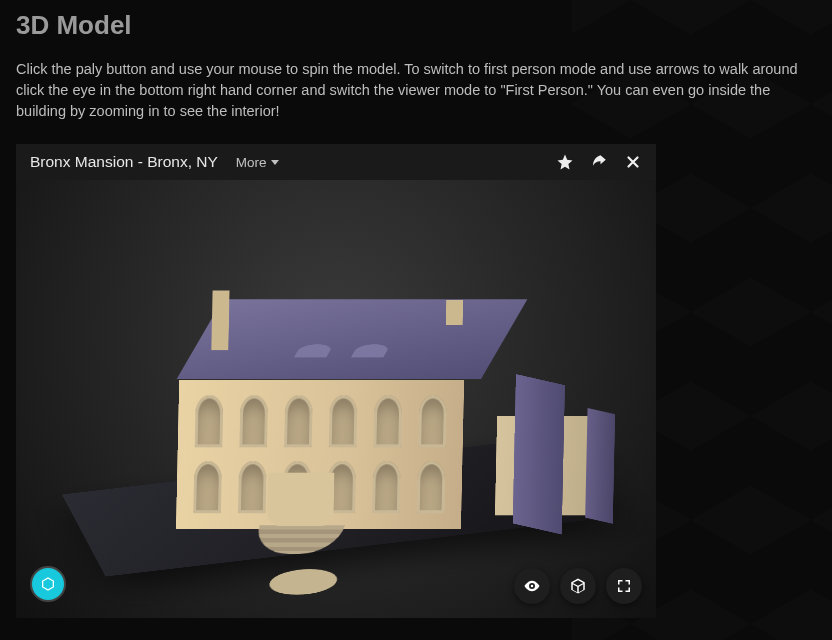  What do you see at coordinates (258, 162) in the screenshot?
I see `more-dropdown: More` at bounding box center [258, 162].